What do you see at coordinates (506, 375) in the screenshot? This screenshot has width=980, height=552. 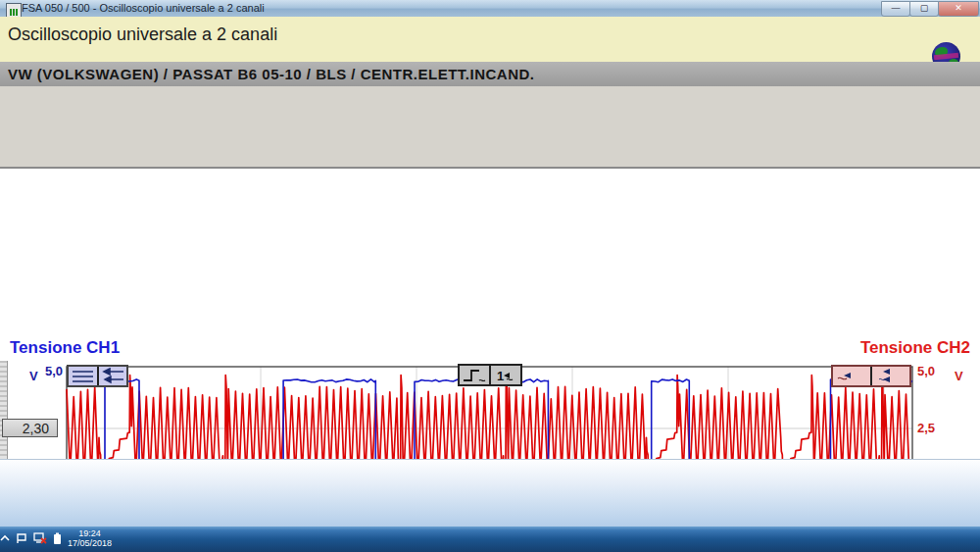 I see `trigger-channel-icon: 1` at bounding box center [506, 375].